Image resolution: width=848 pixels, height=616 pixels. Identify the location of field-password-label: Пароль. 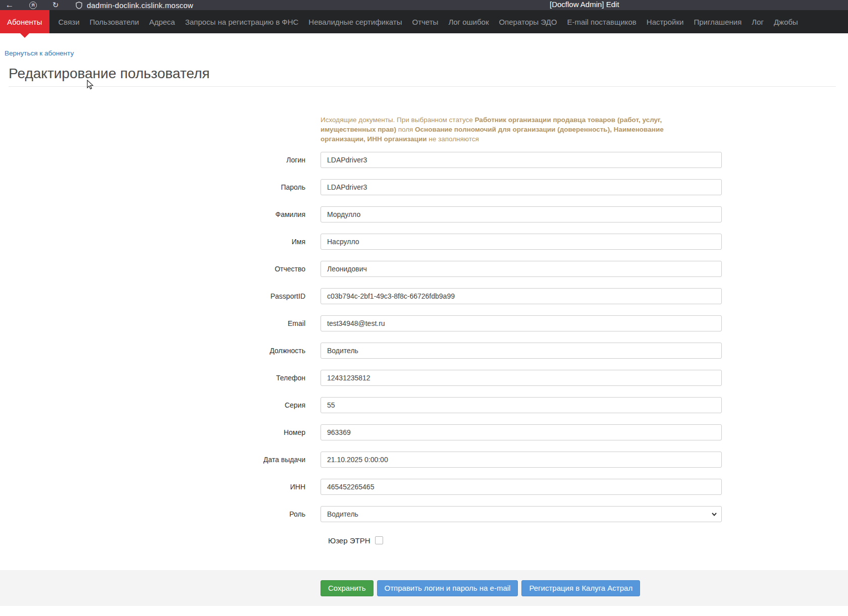
(152, 187).